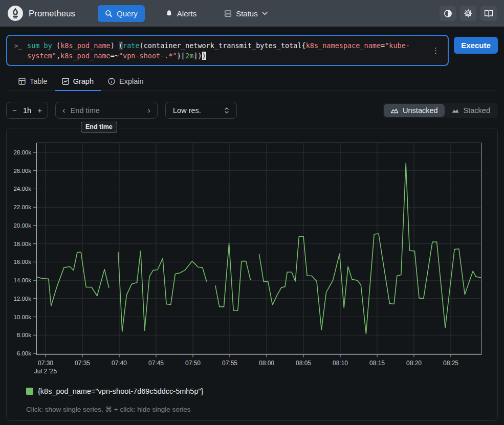 This screenshot has height=425, width=504. What do you see at coordinates (468, 13) in the screenshot?
I see `settings-button` at bounding box center [468, 13].